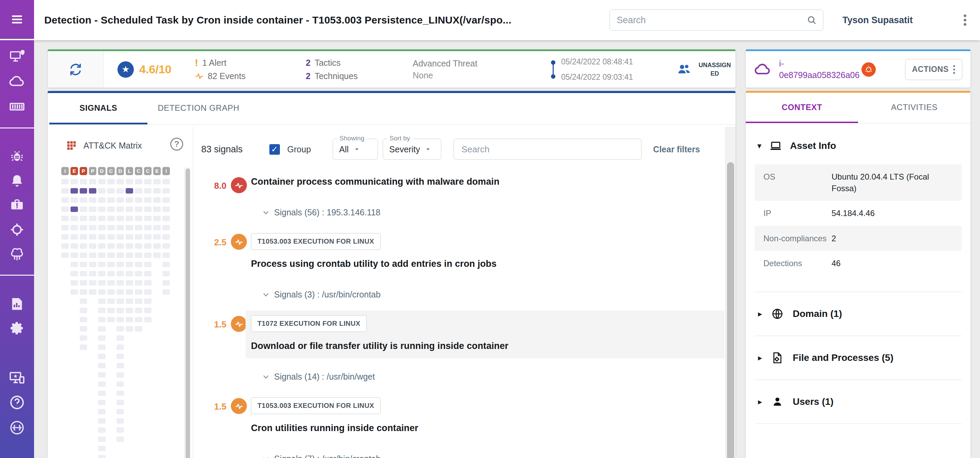 The width and height of the screenshot is (980, 458). I want to click on sidebar-item-api, so click(17, 428).